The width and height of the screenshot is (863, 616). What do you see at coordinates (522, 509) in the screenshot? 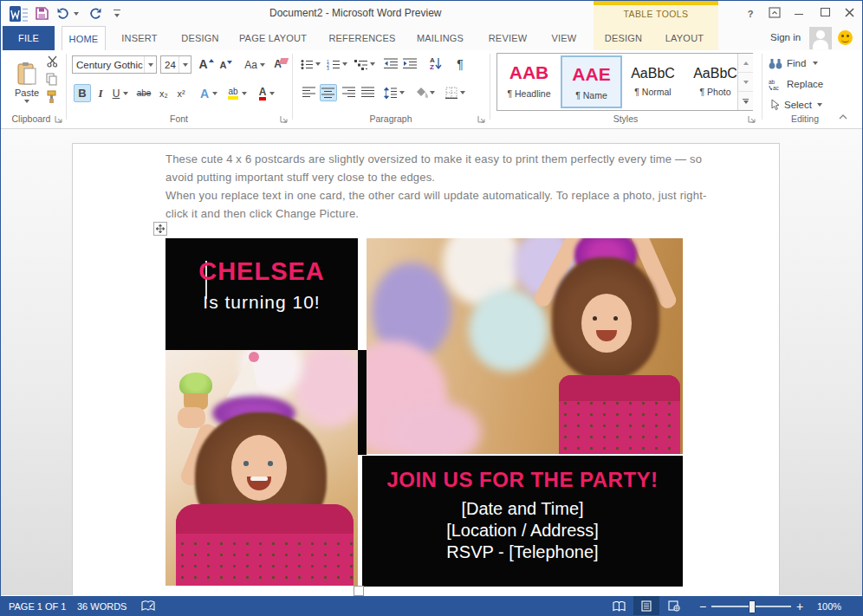
I see `card-detail-line: [Date and Time]` at bounding box center [522, 509].